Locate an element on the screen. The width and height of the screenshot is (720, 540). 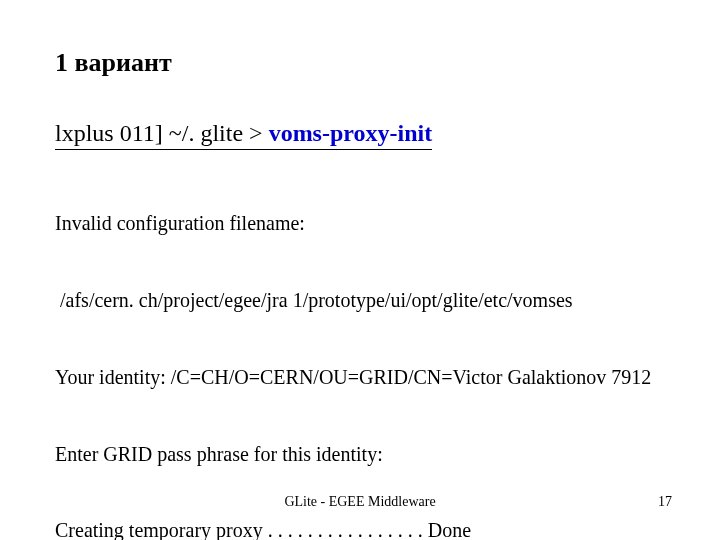
output-line: Enter GRID pass phrase for this identity… is located at coordinates (353, 455).